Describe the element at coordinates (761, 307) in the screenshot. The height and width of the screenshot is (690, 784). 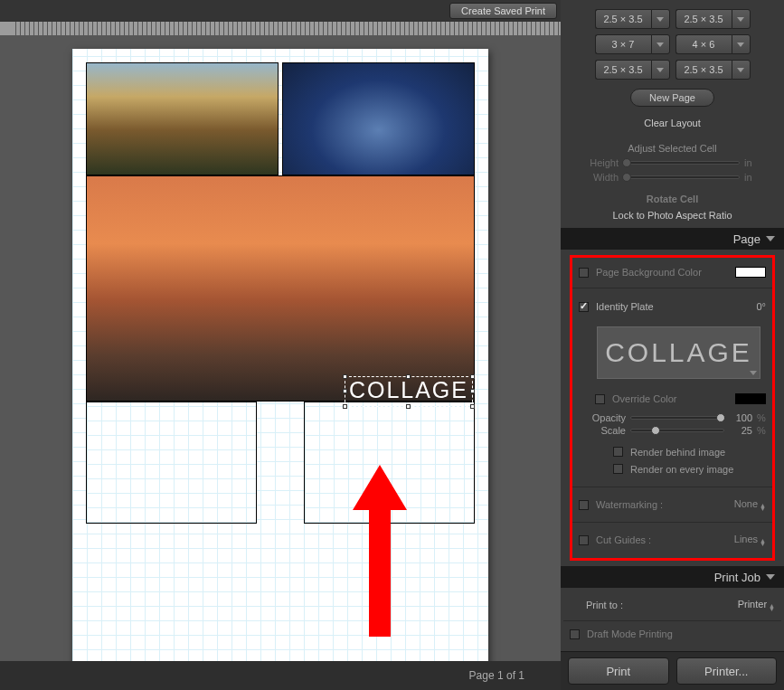
I see `identity-rotation: 0°` at that location.